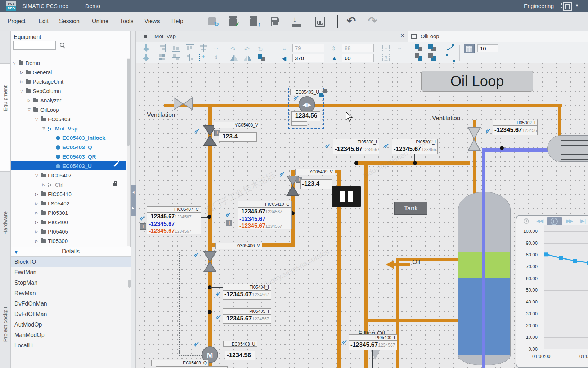  Describe the element at coordinates (130, 284) in the screenshot. I see `details-scrollbar-thumb` at that location.